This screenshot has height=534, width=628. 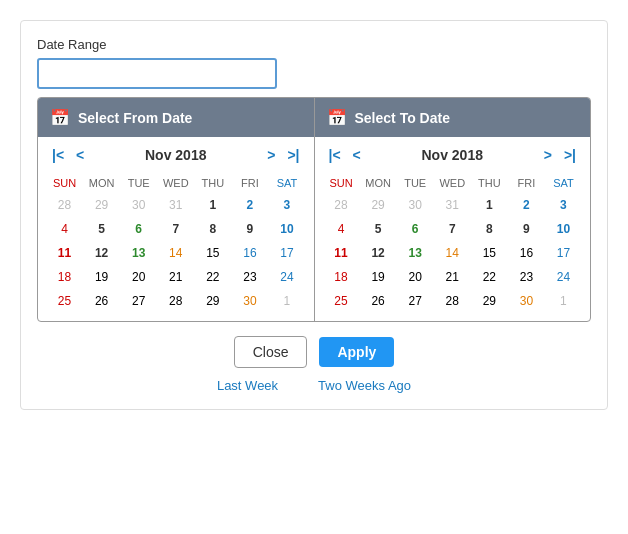 I want to click on from-nav-next-group: > >|, so click(x=283, y=155).